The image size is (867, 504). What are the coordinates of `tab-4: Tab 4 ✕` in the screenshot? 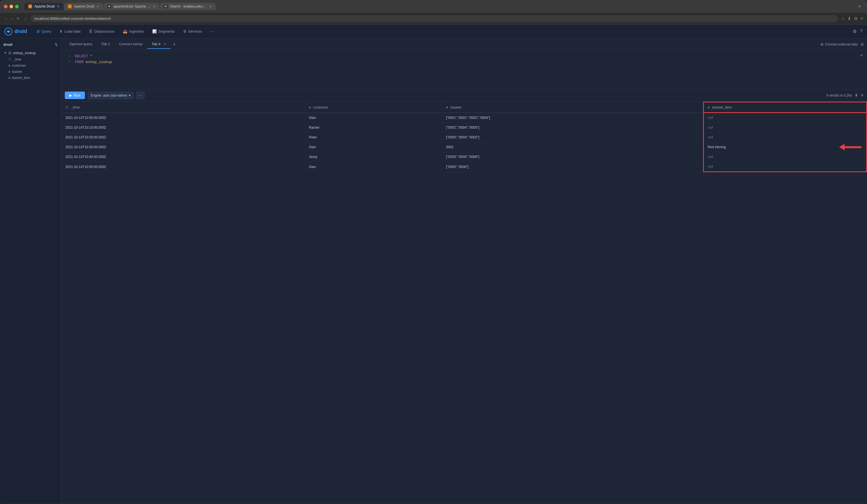 It's located at (159, 44).